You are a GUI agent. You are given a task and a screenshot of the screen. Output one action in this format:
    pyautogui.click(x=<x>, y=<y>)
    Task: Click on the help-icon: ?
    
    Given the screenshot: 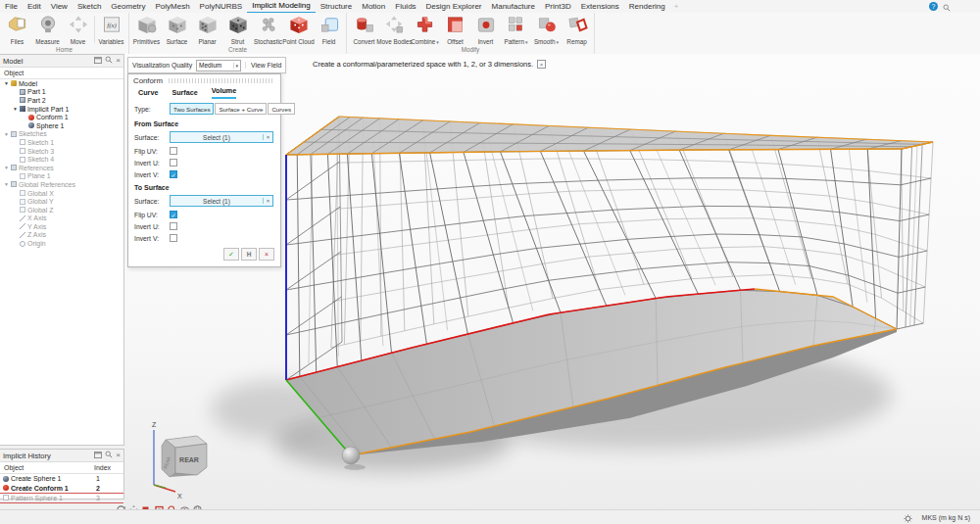 What is the action you would take?
    pyautogui.click(x=933, y=6)
    